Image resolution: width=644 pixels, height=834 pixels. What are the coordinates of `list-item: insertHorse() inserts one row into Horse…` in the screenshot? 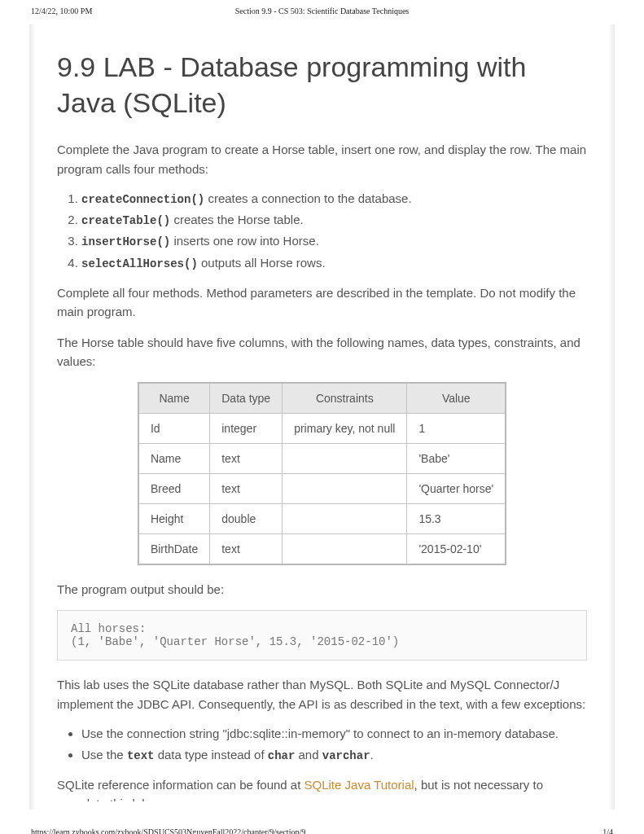 It's located at (334, 241).